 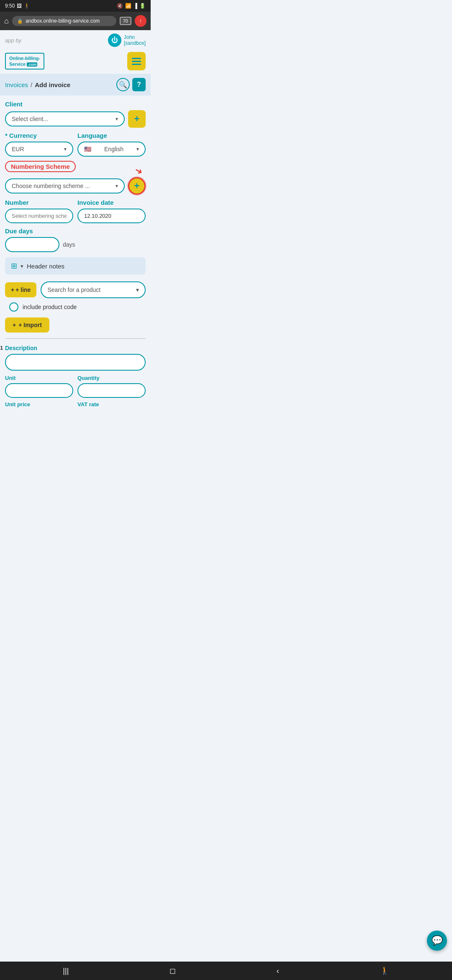 I want to click on number-label: Number, so click(x=39, y=203).